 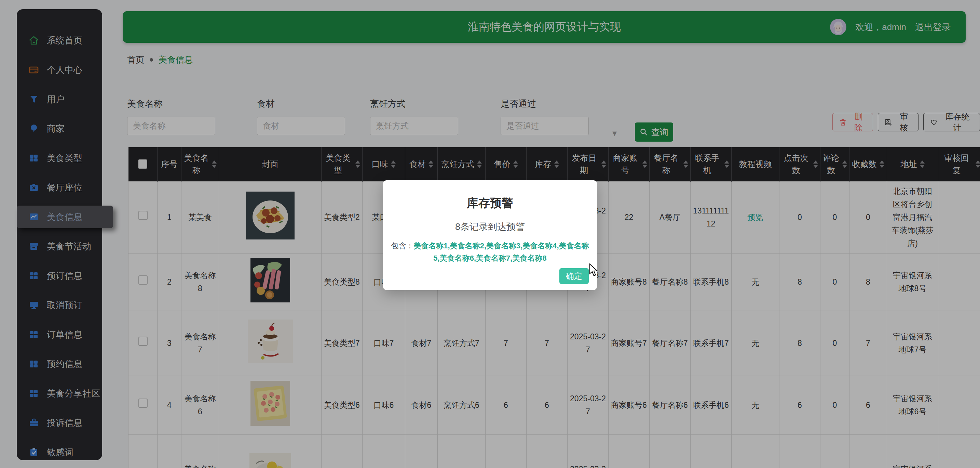 I want to click on modal-title: 库存预警, so click(x=490, y=203).